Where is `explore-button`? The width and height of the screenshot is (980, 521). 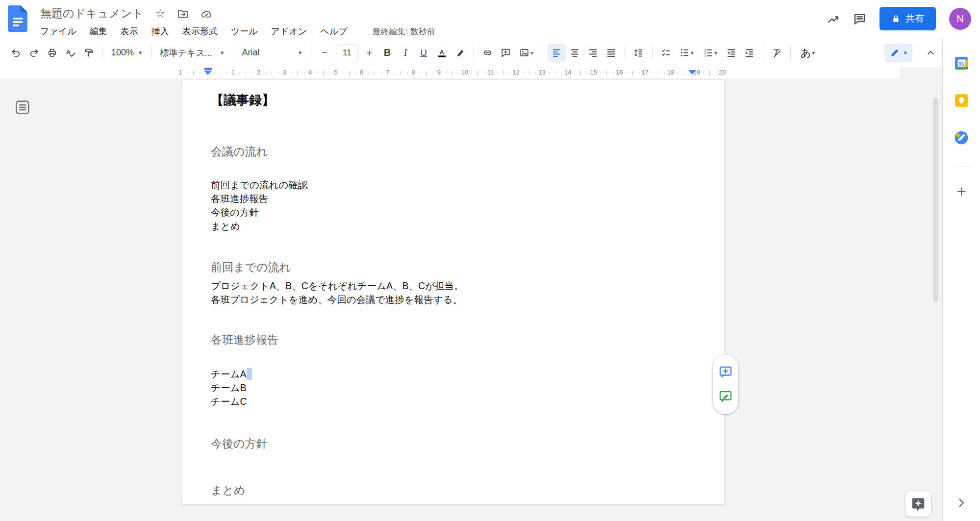 explore-button is located at coordinates (918, 504).